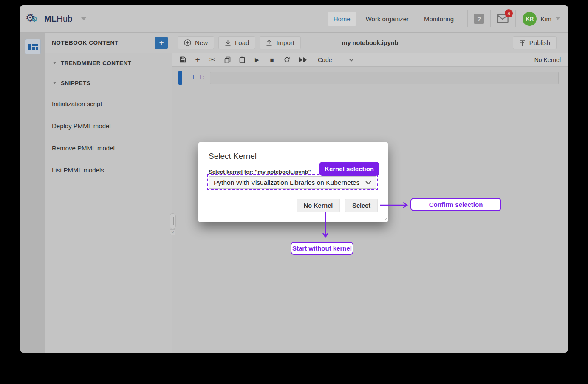 The width and height of the screenshot is (588, 384). Describe the element at coordinates (336, 60) in the screenshot. I see `cell-type-select: Code` at that location.